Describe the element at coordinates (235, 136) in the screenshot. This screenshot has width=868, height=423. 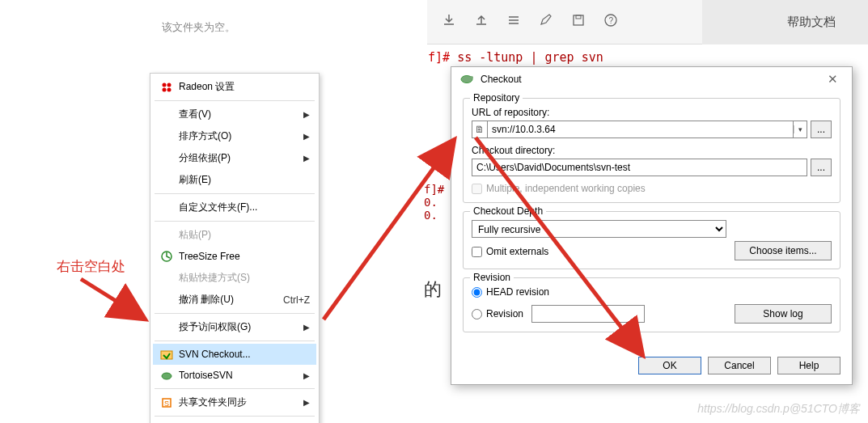
I see `menu-sort: 排序方式(O)▶` at that location.